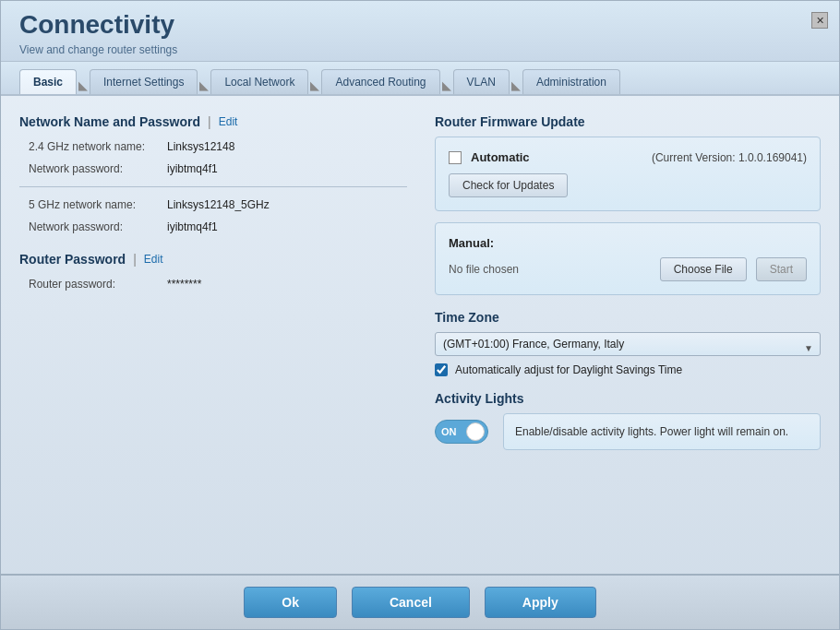 This screenshot has height=630, width=840. I want to click on activity-content: ON Enable/disable activity lights. Power…, so click(628, 432).